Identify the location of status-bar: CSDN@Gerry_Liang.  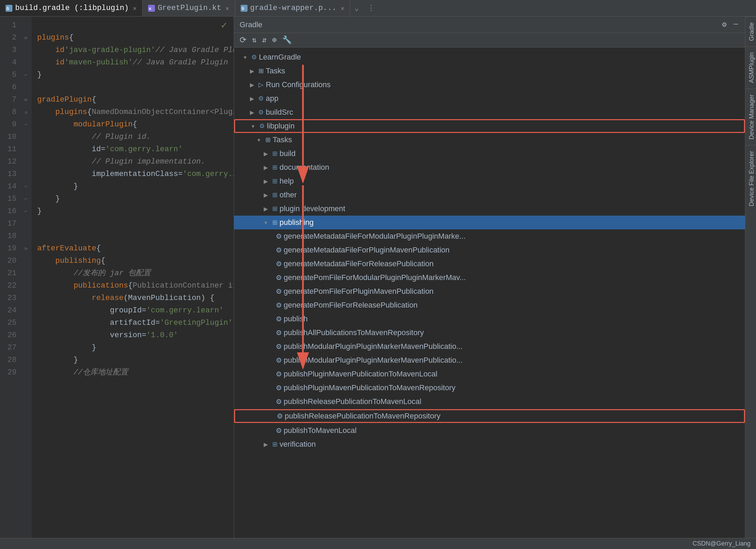
(378, 543).